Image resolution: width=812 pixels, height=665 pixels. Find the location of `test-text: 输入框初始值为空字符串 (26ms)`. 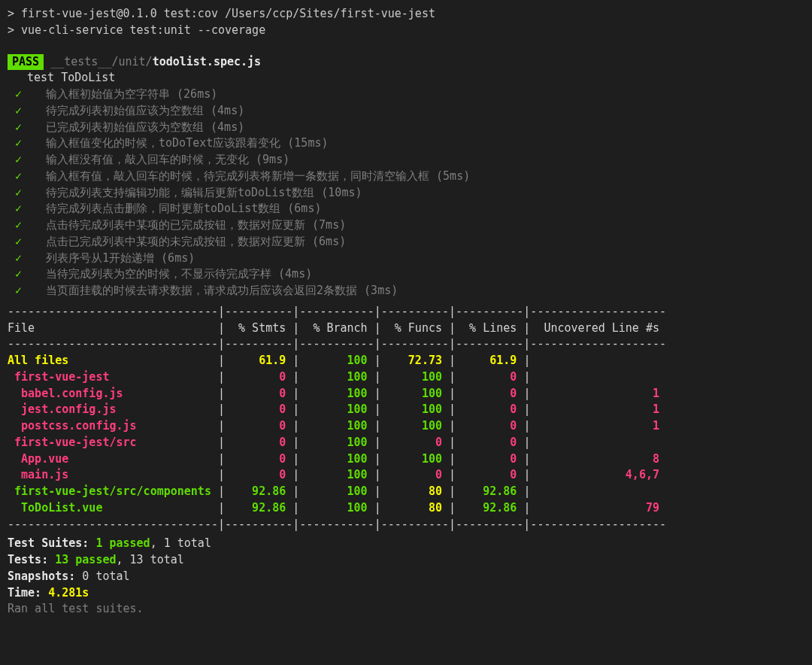

test-text: 输入框初始值为空字符串 (26ms) is located at coordinates (128, 94).